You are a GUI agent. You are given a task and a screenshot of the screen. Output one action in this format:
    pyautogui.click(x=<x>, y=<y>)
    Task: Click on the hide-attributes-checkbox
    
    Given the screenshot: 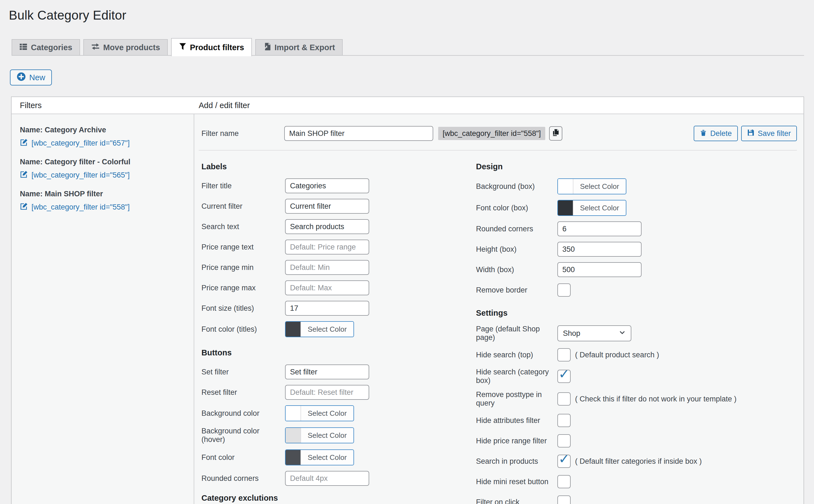 What is the action you would take?
    pyautogui.click(x=564, y=421)
    